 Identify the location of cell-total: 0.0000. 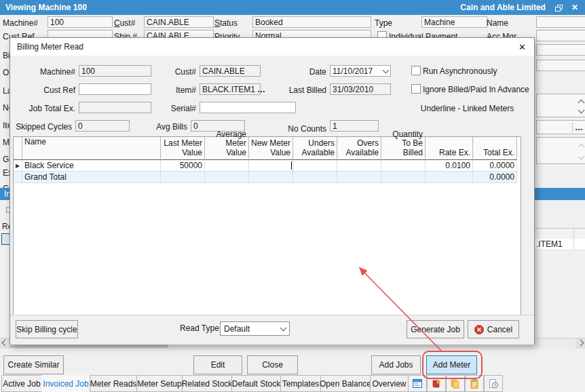
(495, 165).